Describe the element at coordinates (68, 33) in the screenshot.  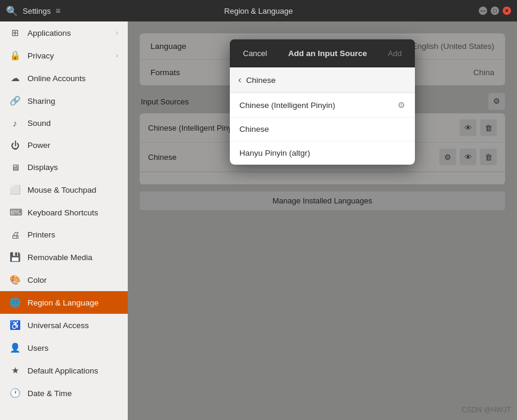
I see `sidebar-item-label: Applications` at that location.